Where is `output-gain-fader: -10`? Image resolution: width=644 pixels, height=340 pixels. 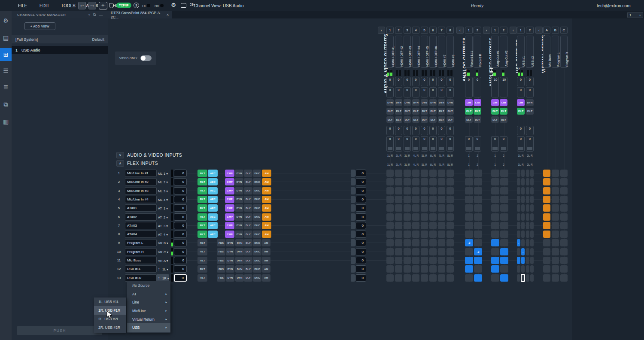 output-gain-fader: -10 is located at coordinates (504, 87).